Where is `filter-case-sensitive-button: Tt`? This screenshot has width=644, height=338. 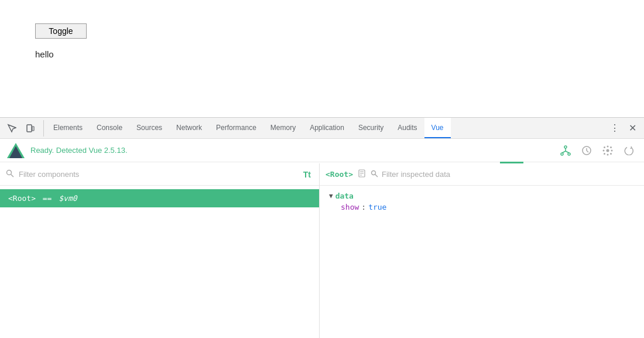
filter-case-sensitive-button: Tt is located at coordinates (307, 175).